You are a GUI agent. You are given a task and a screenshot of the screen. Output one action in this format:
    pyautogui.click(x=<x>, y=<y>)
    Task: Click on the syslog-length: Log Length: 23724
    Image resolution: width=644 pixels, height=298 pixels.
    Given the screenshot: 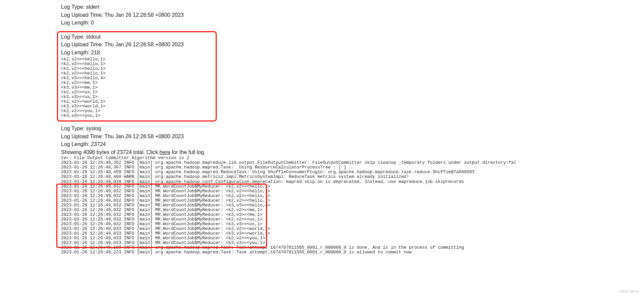 What is the action you would take?
    pyautogui.click(x=288, y=144)
    